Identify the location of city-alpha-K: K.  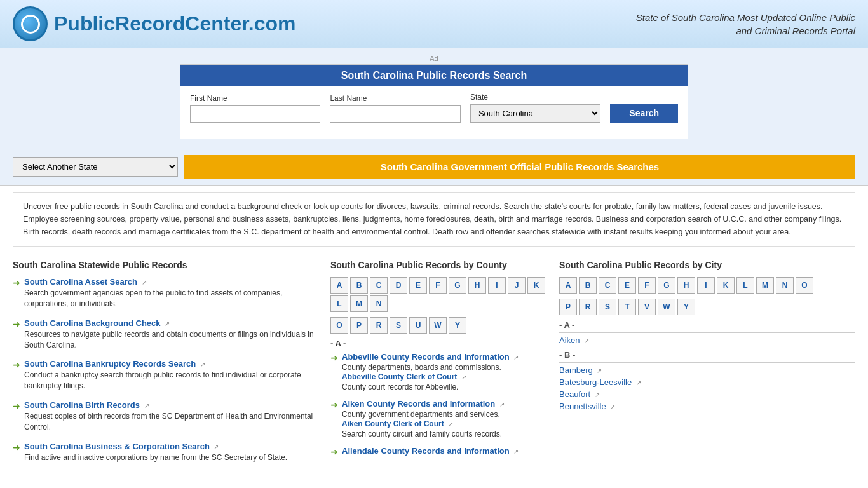
(726, 285).